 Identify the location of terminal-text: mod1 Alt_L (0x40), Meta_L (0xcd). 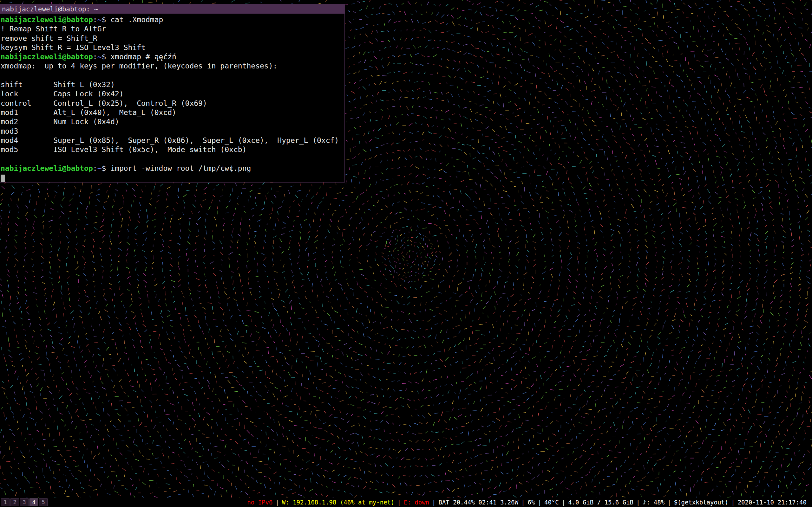
(89, 113).